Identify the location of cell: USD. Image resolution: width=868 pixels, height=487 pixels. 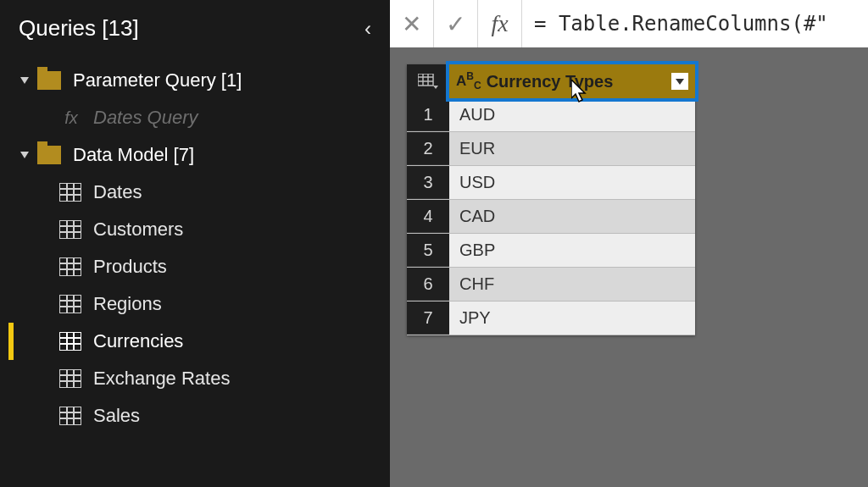
(572, 183).